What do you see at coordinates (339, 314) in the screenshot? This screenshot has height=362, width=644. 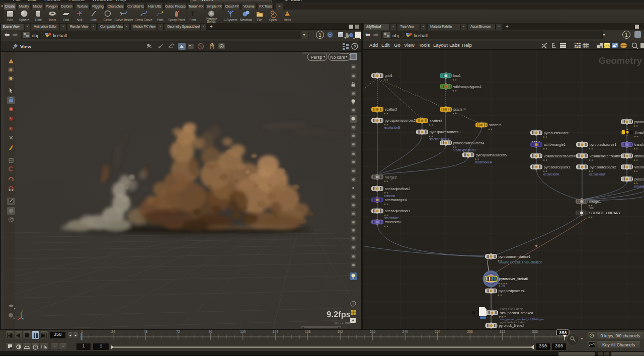 I see `svg-text: 9.2fps` at bounding box center [339, 314].